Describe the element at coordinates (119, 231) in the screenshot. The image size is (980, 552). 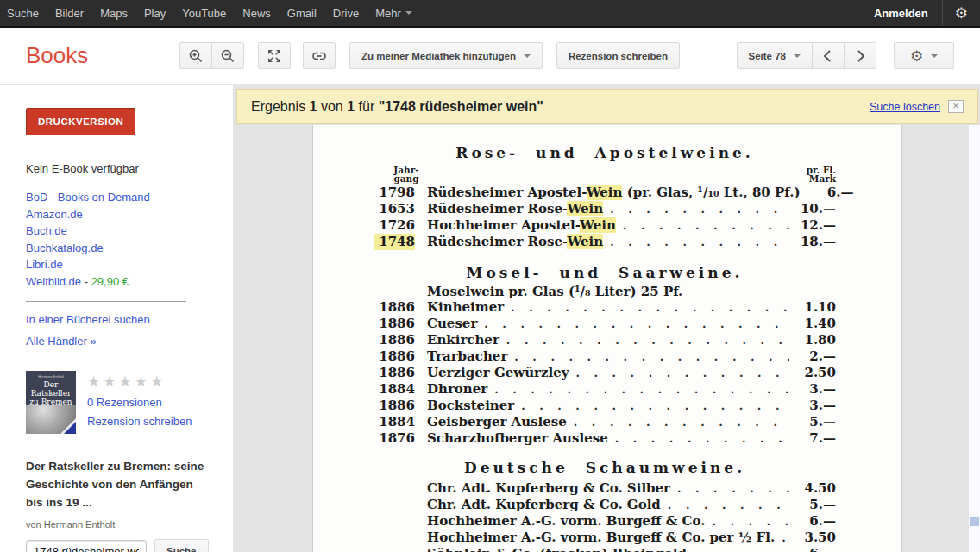
I see `seller-link: Buch.de` at that location.